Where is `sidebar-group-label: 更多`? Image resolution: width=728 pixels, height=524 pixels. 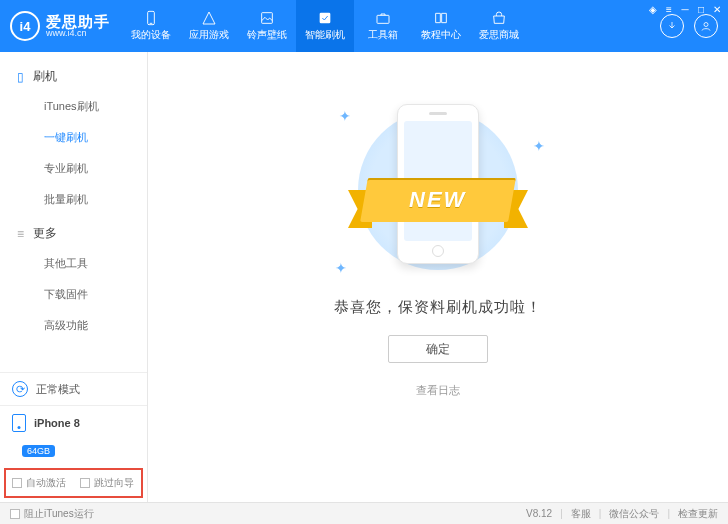 sidebar-group-label: 更多 is located at coordinates (45, 234).